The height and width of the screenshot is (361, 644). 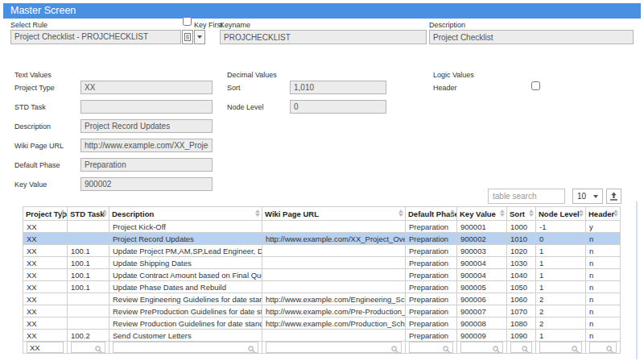 I want to click on page-size-select: 10, so click(x=588, y=197).